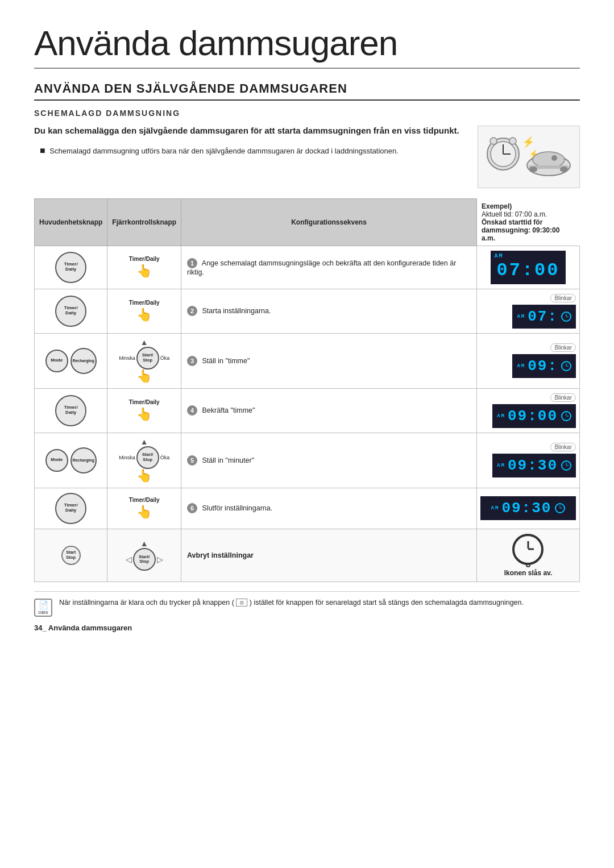 The height and width of the screenshot is (868, 614). I want to click on display-3: AM 09:, so click(544, 366).